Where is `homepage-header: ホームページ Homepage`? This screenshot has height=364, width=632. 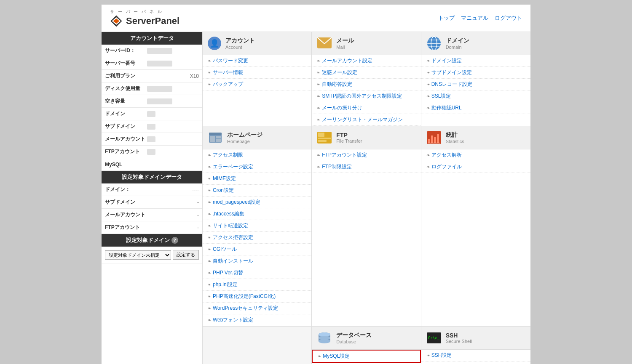
homepage-header: ホームページ Homepage is located at coordinates (257, 138).